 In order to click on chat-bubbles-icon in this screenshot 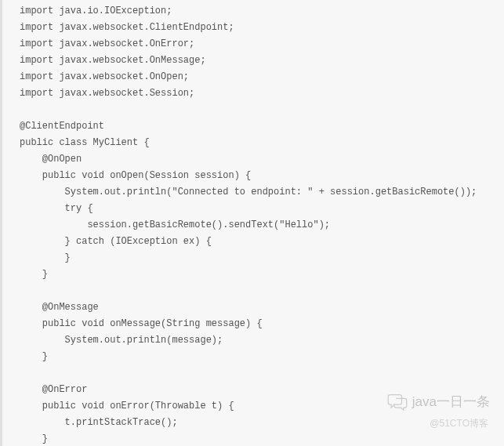, I will do `click(397, 402)`.